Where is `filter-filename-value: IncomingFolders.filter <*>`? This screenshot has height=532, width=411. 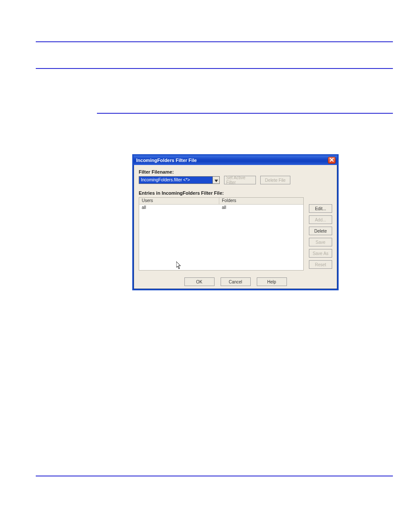 filter-filename-value: IncomingFolders.filter <*> is located at coordinates (176, 180).